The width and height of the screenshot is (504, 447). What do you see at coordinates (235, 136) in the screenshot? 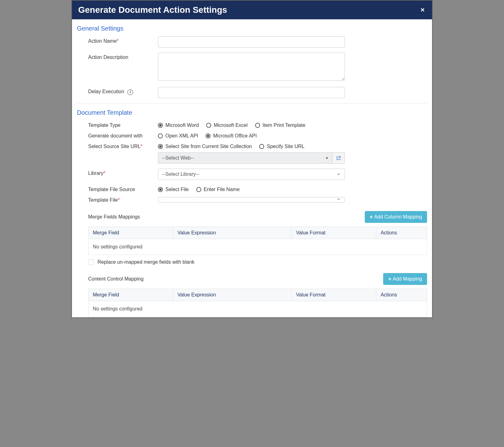
I see `radio-label: Microsoft Office API` at bounding box center [235, 136].